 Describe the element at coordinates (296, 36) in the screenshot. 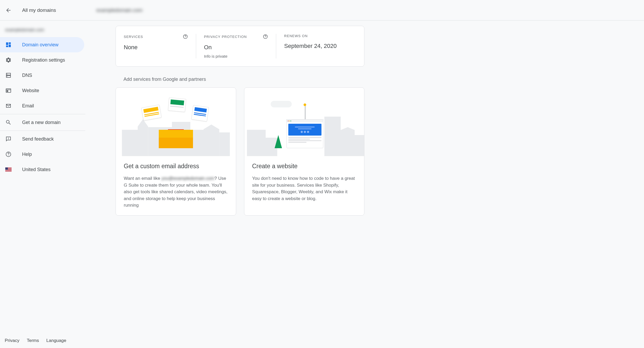

I see `info-label: RENEWS ON` at that location.